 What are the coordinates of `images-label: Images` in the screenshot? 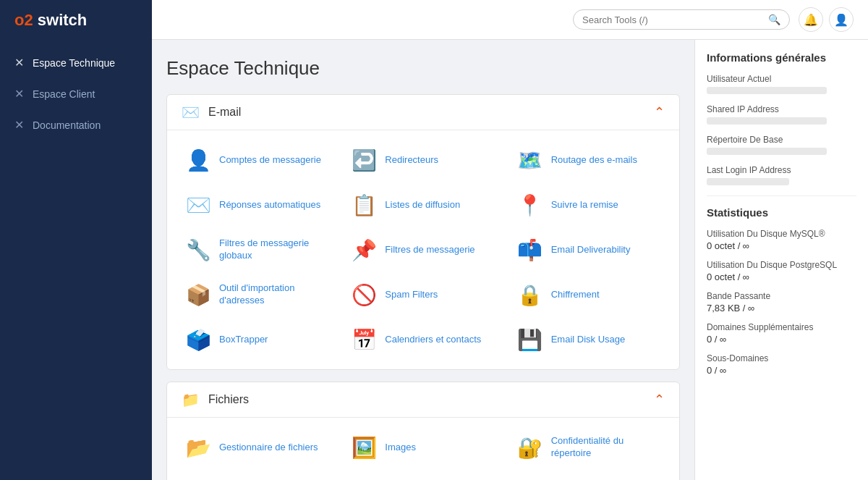 It's located at (401, 447).